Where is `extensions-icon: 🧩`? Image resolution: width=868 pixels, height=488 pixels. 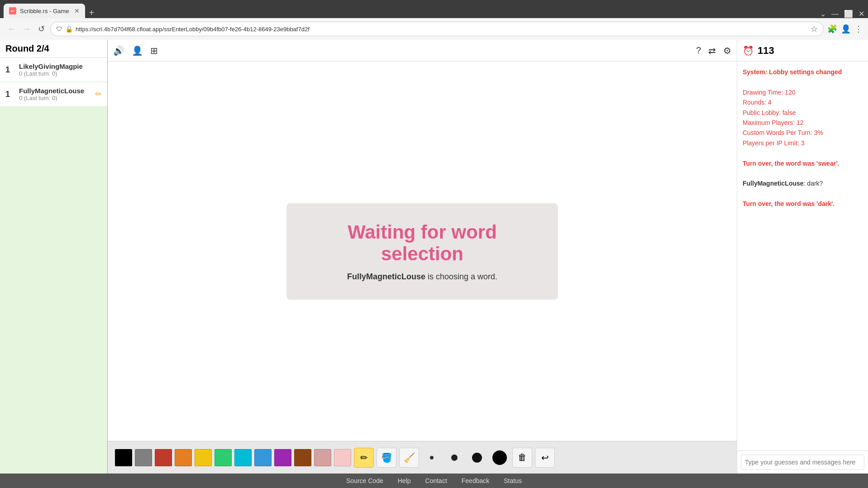
extensions-icon: 🧩 is located at coordinates (832, 29).